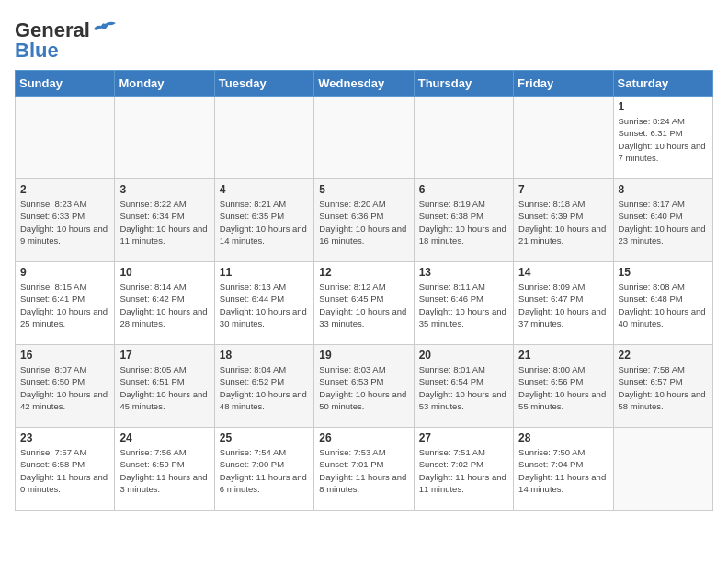 The image size is (728, 563). I want to click on calendar-cell: 8Sunrise: 8:17 AM Sunset: 6:40 PM Daylig…, so click(663, 221).